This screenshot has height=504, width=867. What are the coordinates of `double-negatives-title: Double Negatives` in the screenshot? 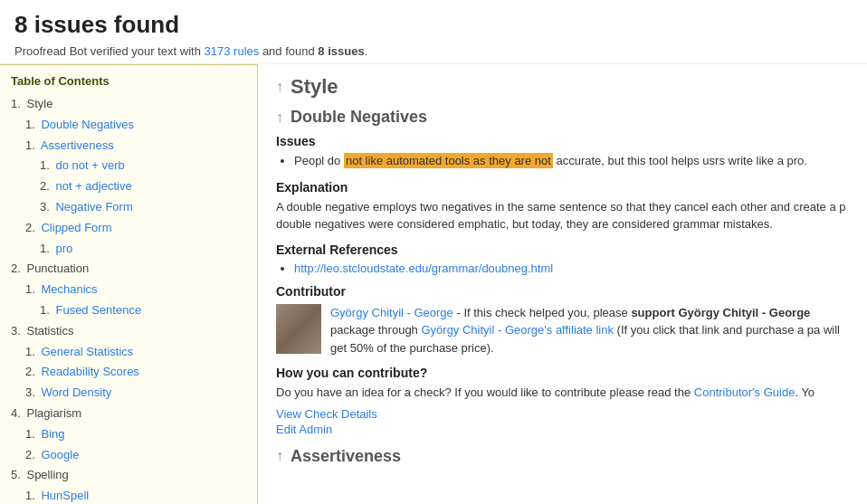 It's located at (358, 118).